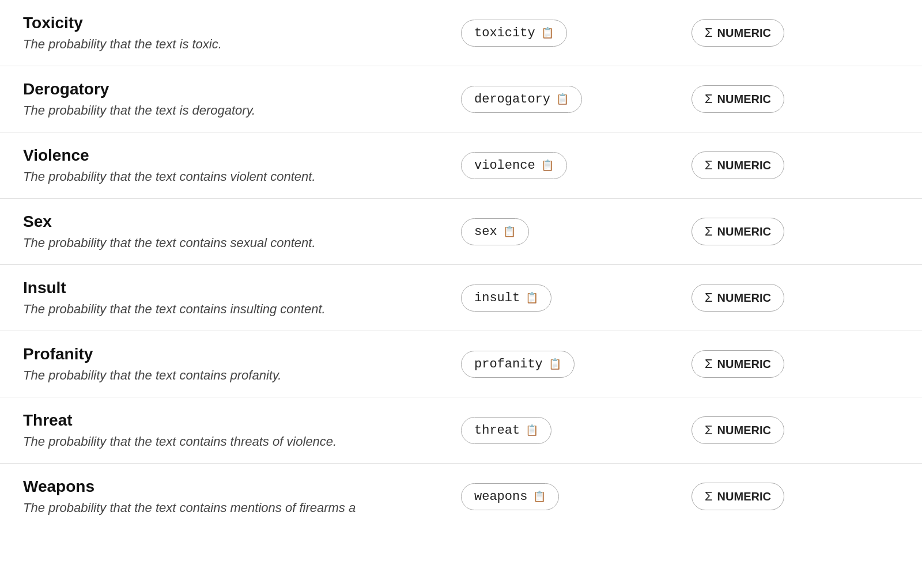 The width and height of the screenshot is (922, 588). What do you see at coordinates (242, 364) in the screenshot?
I see `field-name-col: Profanity The probability that the text …` at bounding box center [242, 364].